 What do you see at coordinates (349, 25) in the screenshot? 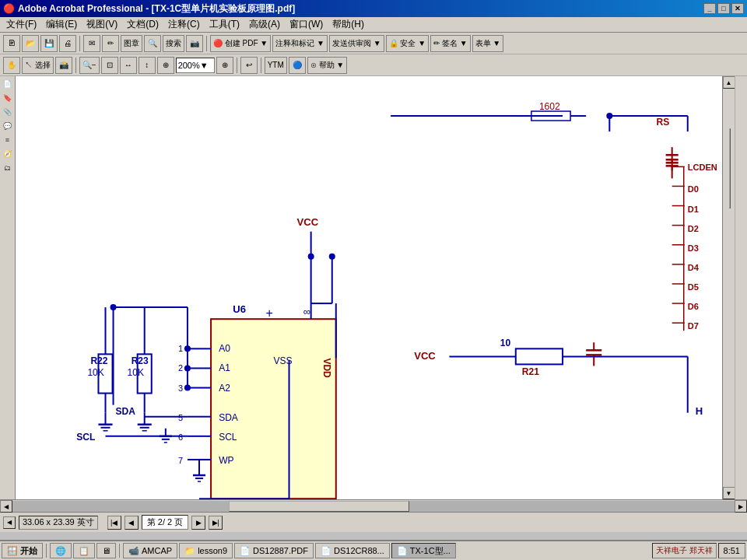
I see `menu-help: 帮助(H)` at bounding box center [349, 25].